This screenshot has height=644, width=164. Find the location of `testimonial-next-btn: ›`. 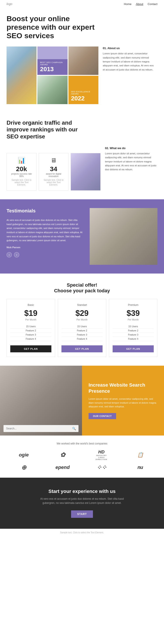

testimonial-next-btn: › is located at coordinates (17, 255).